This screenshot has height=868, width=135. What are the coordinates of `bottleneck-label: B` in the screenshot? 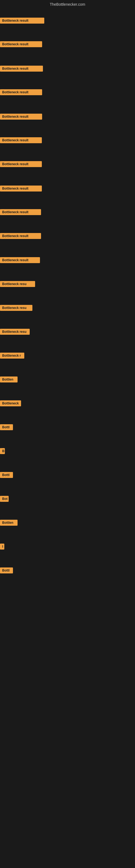 It's located at (2, 451).